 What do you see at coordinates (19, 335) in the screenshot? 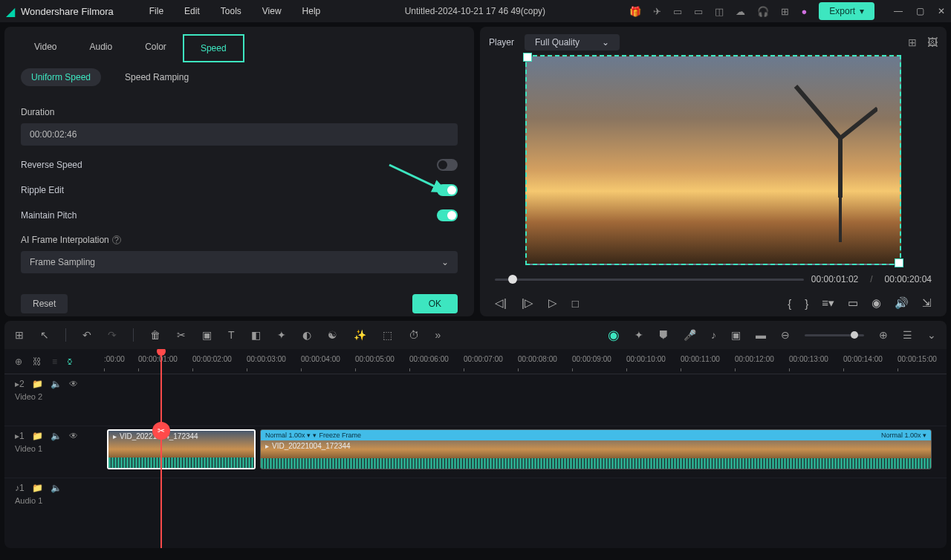
I see `layout-icon: ⊞` at bounding box center [19, 335].